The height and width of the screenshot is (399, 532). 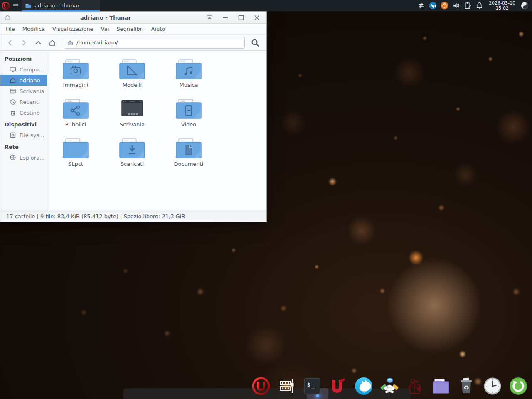 I want to click on dock-red-u-app-icon, so click(x=337, y=386).